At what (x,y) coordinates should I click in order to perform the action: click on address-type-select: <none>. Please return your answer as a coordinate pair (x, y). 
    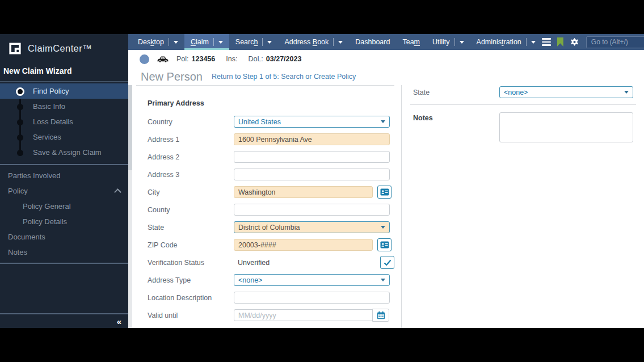
    Looking at the image, I should click on (312, 280).